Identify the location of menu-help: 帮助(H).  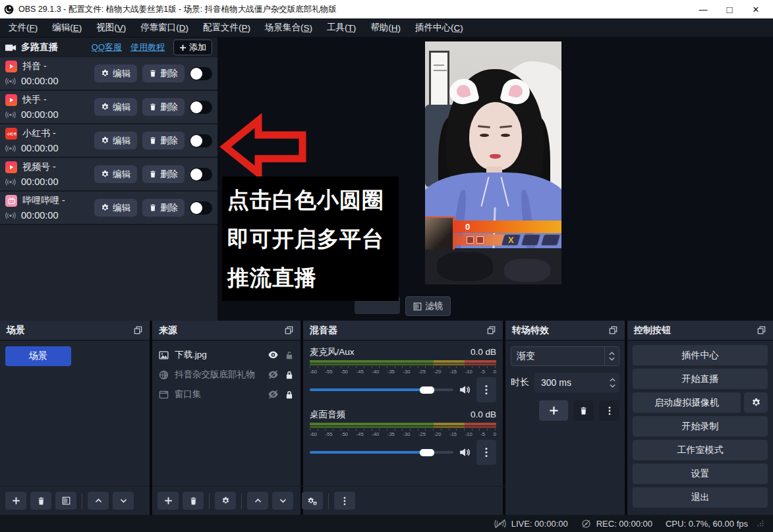
(386, 28).